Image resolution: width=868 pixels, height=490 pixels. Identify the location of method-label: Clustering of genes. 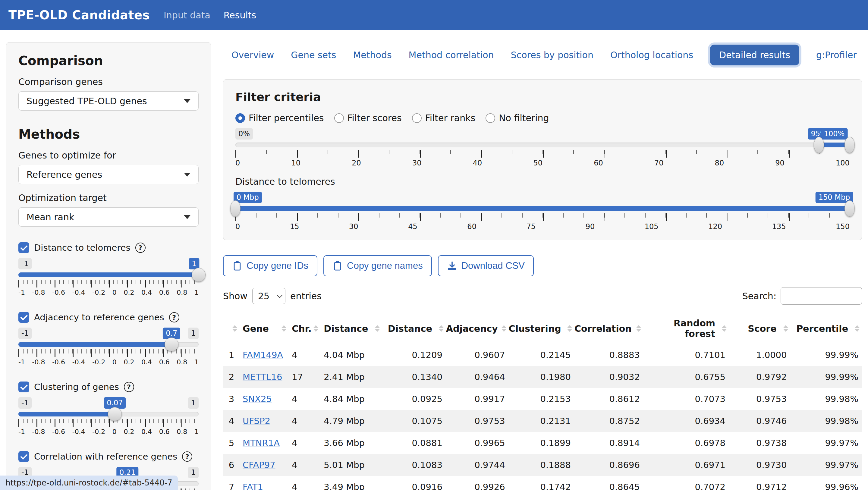
(76, 387).